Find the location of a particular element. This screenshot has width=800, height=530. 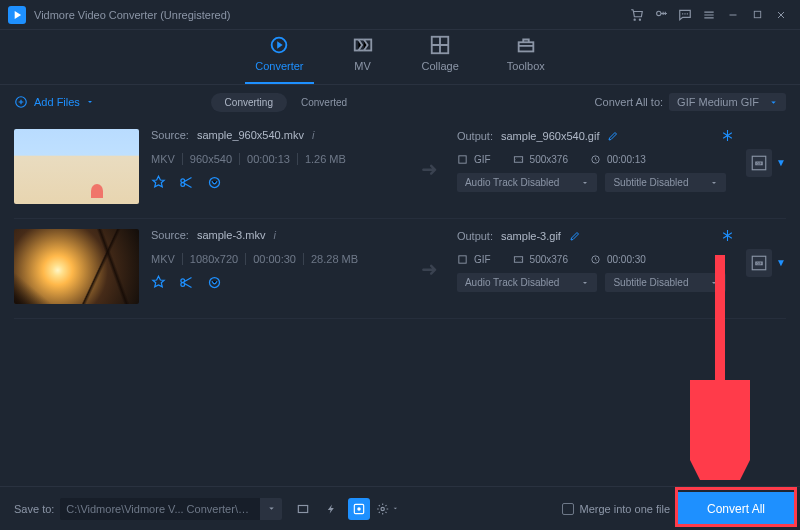

convert-all-format-value: GIF Medium GIF is located at coordinates (718, 102).